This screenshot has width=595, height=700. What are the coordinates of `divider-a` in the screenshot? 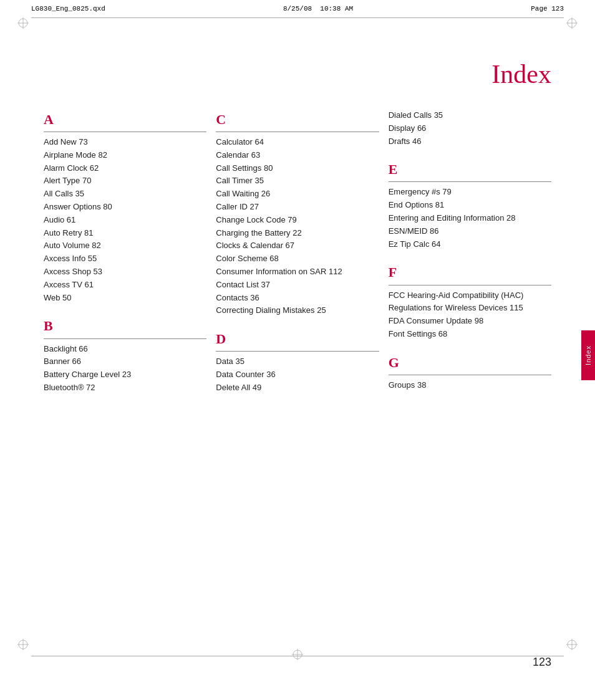 It's located at (125, 132).